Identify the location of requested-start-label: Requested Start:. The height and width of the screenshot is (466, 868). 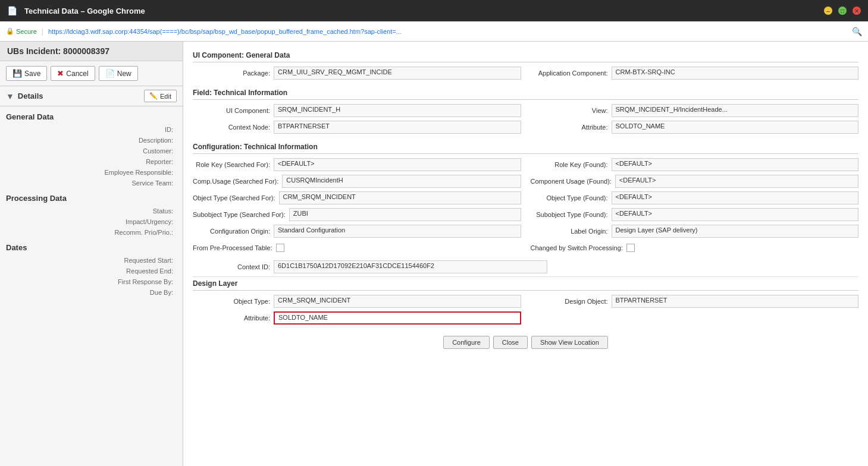
(92, 260).